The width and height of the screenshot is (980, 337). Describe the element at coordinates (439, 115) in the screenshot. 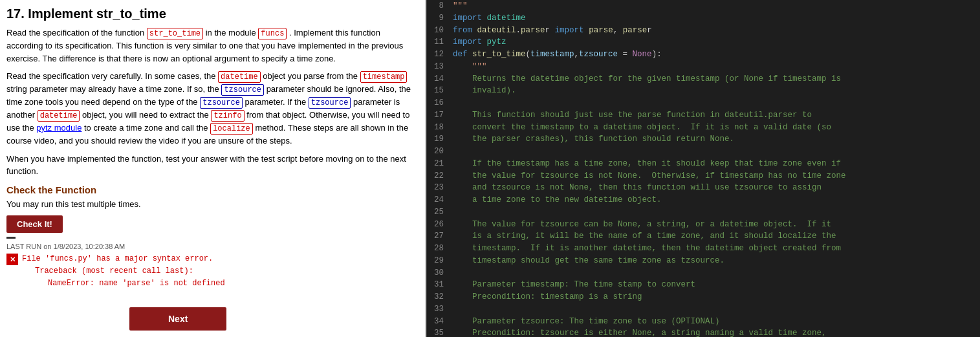

I see `line-number: 17` at that location.